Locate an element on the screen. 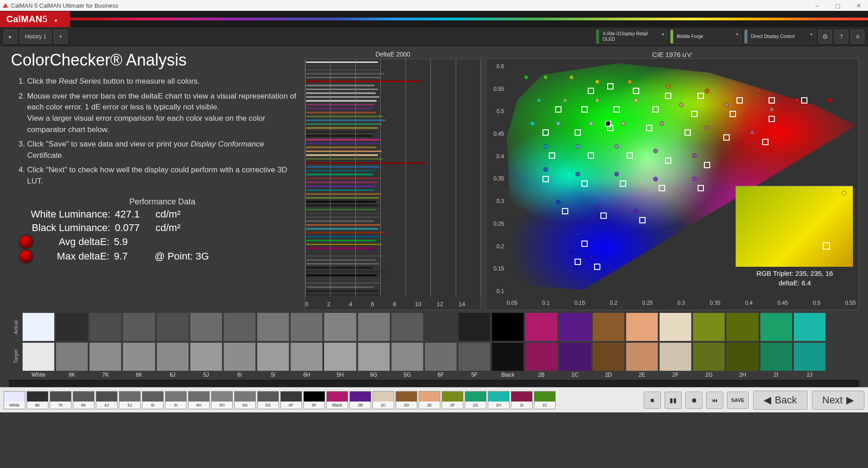  dock-swatch: 2B is located at coordinates (360, 400).